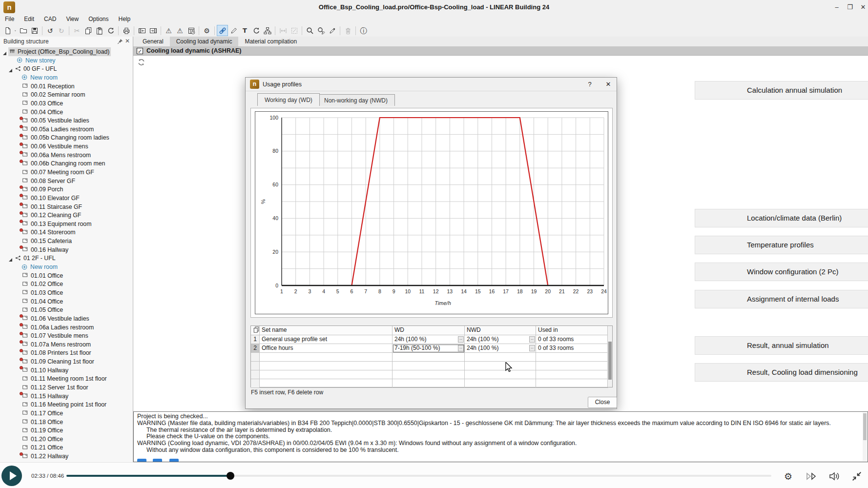 The height and width of the screenshot is (488, 868). What do you see at coordinates (268, 30) in the screenshot?
I see `structure-icon` at bounding box center [268, 30].